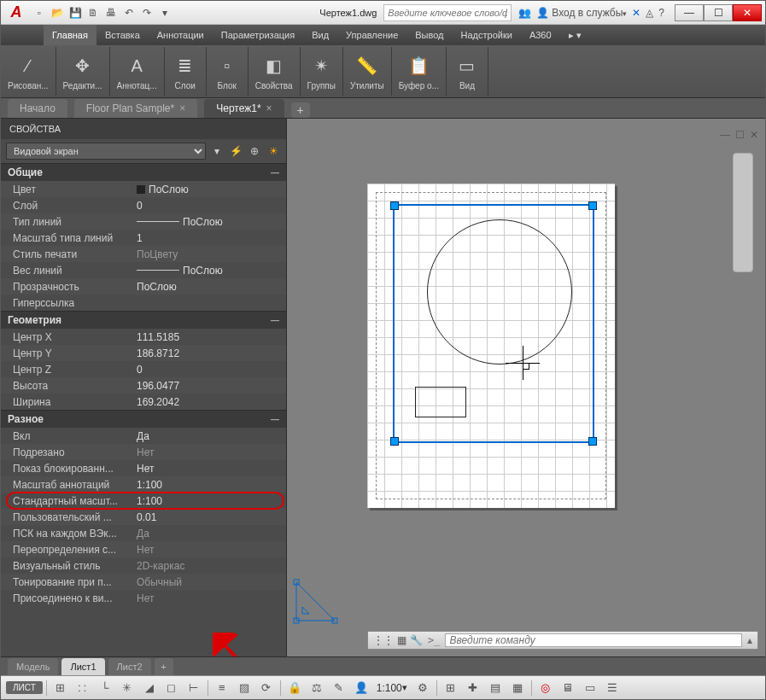 The height and width of the screenshot is (700, 766). I want to click on polar-icon: ✳, so click(127, 688).